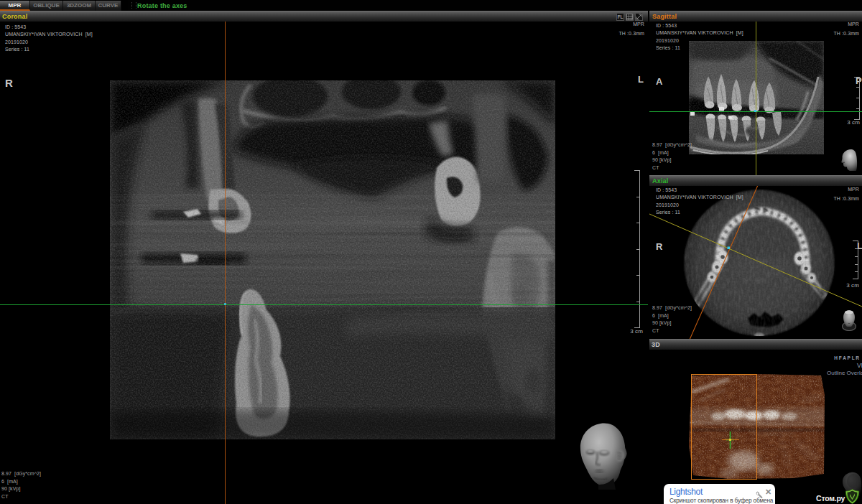  What do you see at coordinates (641, 79) in the screenshot?
I see `orientation-right-label: L` at bounding box center [641, 79].